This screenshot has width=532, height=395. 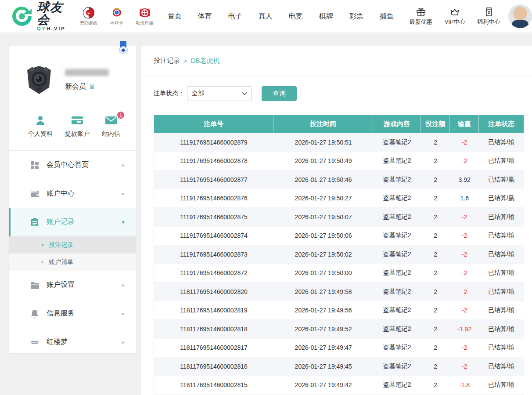 What do you see at coordinates (323, 255) in the screenshot?
I see `cell-bet-time: 2026-01-27 19:50:02` at bounding box center [323, 255].